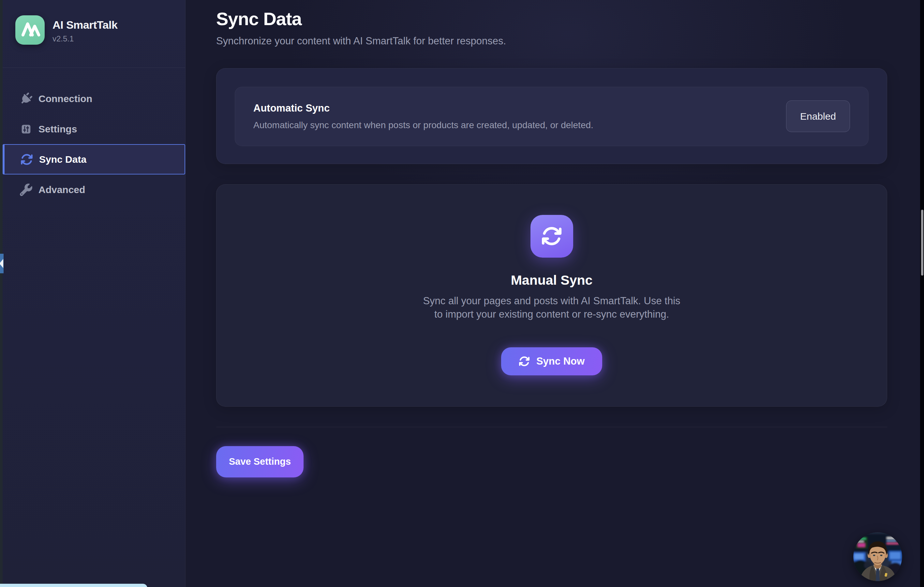 The width and height of the screenshot is (924, 587). Describe the element at coordinates (85, 25) in the screenshot. I see `app-name: AI SmartTalk` at that location.